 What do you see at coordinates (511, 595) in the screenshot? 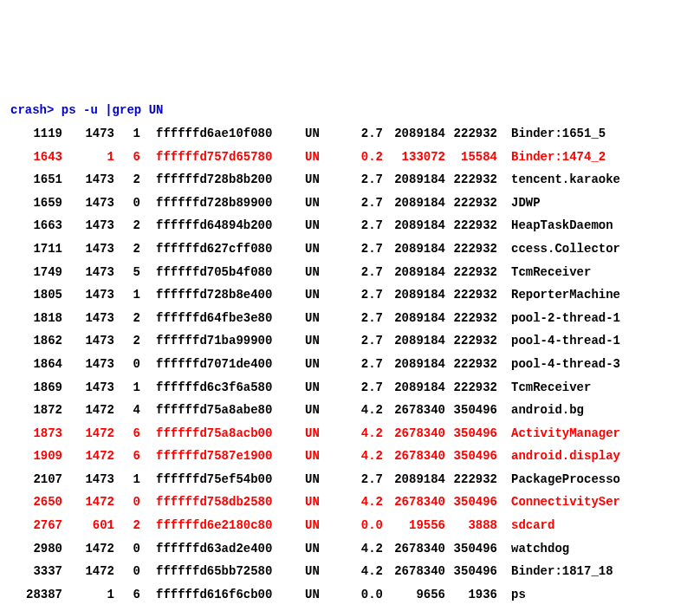
I see `comm-cell: ps` at bounding box center [511, 595].